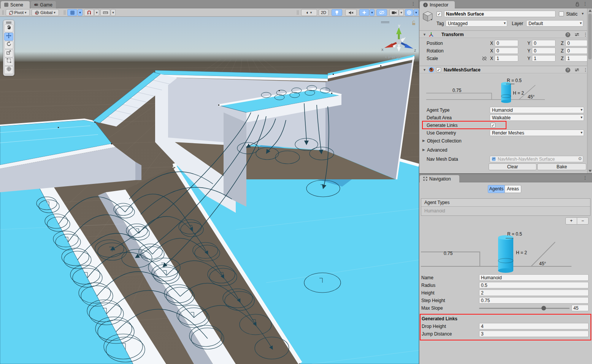 The height and width of the screenshot is (364, 592). I want to click on link-broken-icon, so click(484, 59).